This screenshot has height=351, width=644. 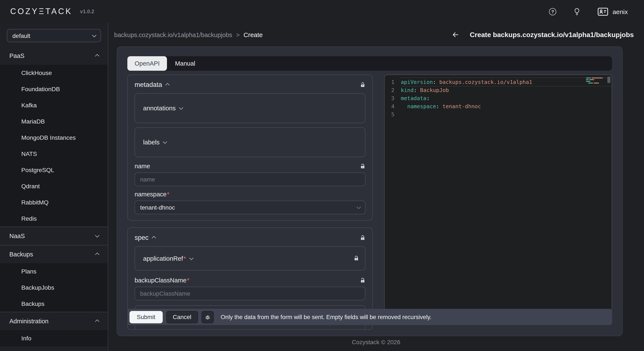 I want to click on item-label: MongoDB Instances, so click(x=48, y=138).